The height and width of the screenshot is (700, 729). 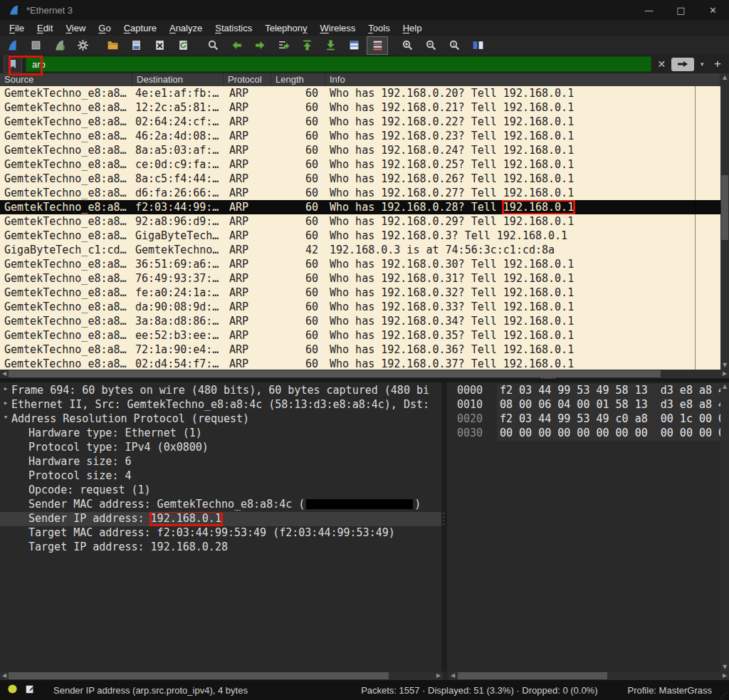 I want to click on packet-row: GemtekTechno_e8:a8…36:51:69:a6:…ARP60Who…, so click(x=360, y=264).